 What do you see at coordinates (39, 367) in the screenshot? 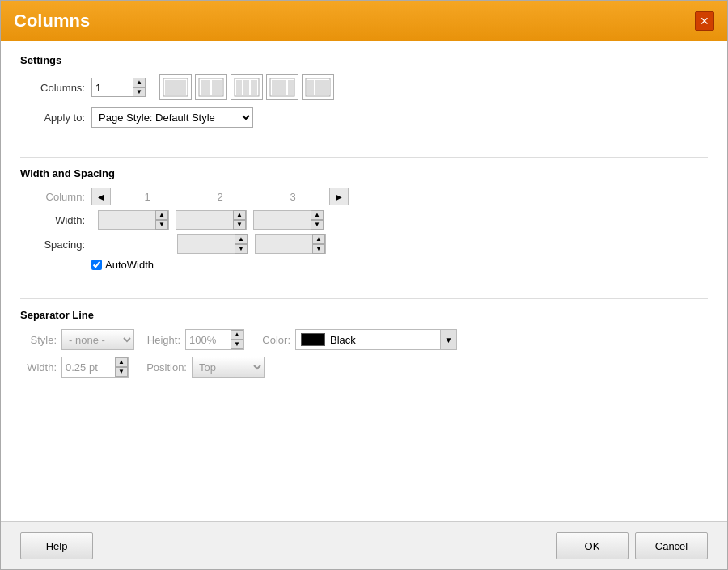
I see `sep-width-label: Width:` at bounding box center [39, 367].